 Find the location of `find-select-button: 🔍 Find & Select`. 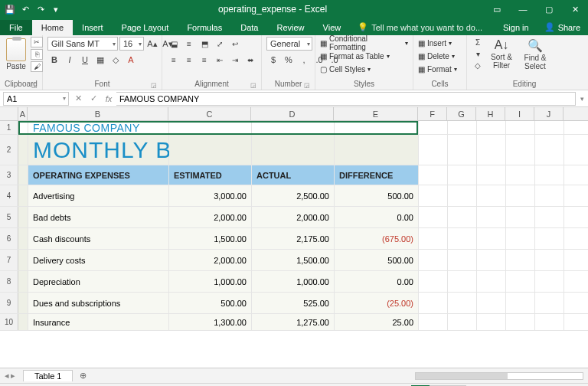

find-select-button: 🔍 Find & Select is located at coordinates (535, 54).